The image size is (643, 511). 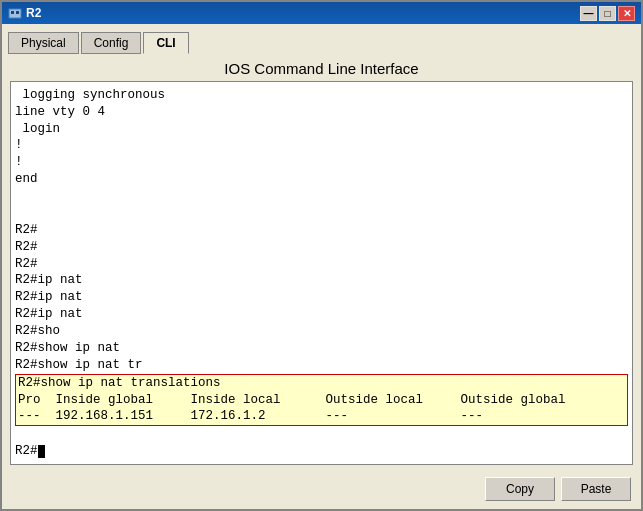 I want to click on terminal-line: end, so click(x=322, y=180).